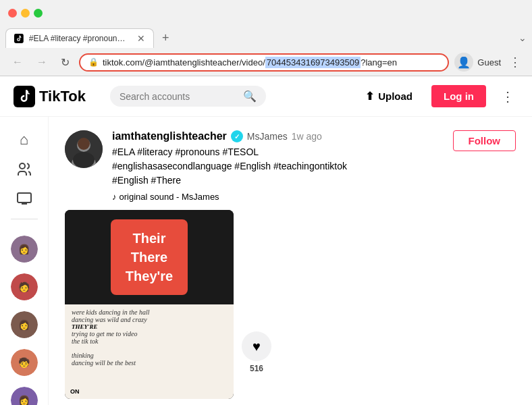  What do you see at coordinates (26, 14) in the screenshot?
I see `minimize-button` at bounding box center [26, 14].